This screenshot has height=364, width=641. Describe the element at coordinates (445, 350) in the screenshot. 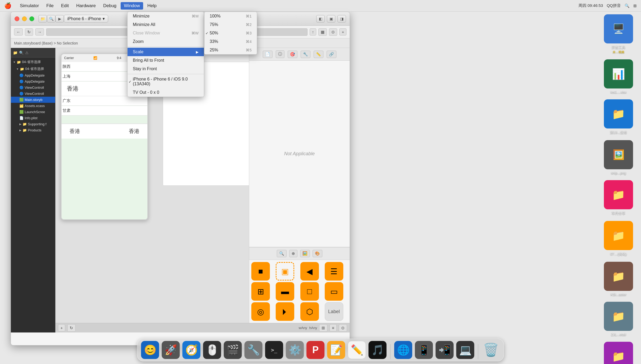

I see `dock-app4: 📲` at that location.